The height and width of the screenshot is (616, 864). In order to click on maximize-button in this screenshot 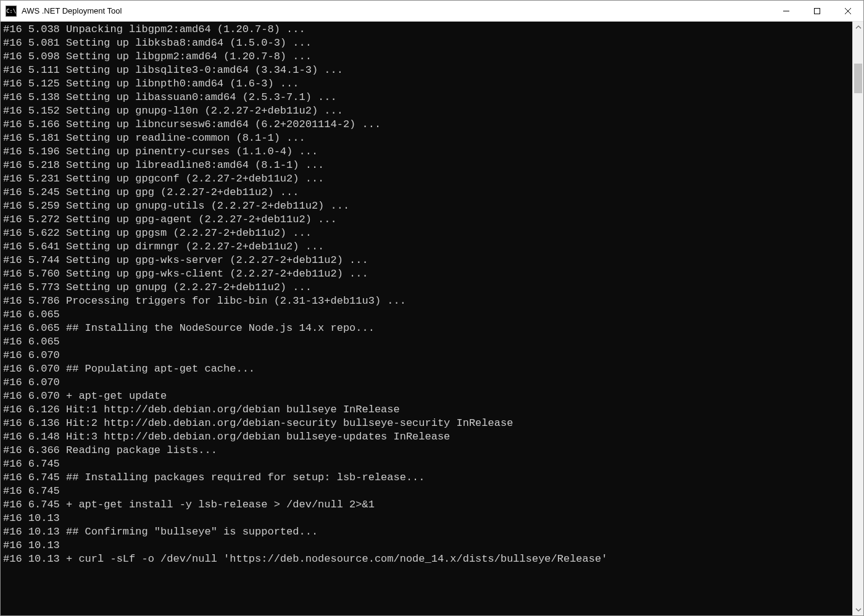, I will do `click(817, 11)`.